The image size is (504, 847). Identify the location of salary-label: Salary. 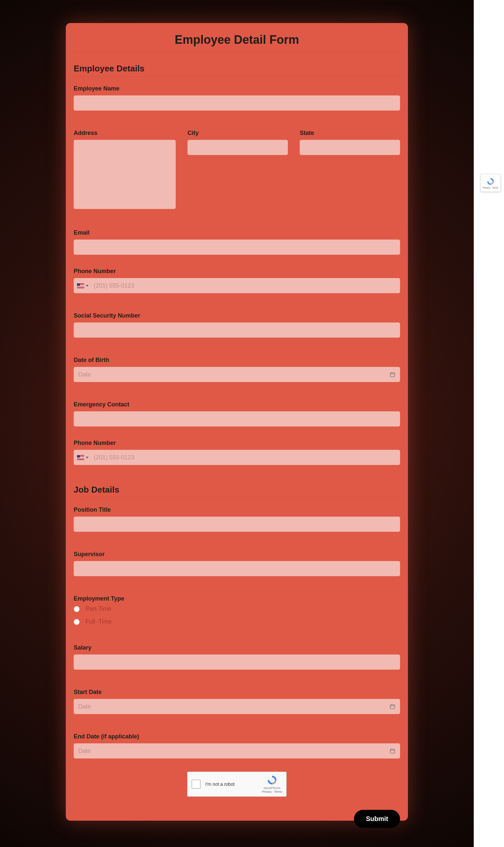
(237, 648).